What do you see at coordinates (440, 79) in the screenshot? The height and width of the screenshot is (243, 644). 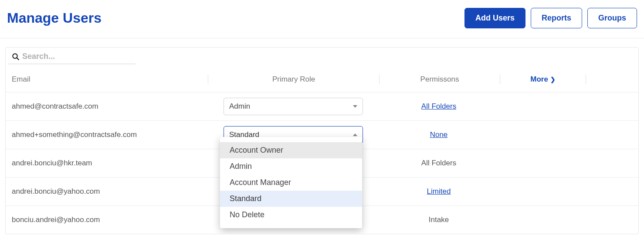 I see `column-permissions: Permissons` at bounding box center [440, 79].